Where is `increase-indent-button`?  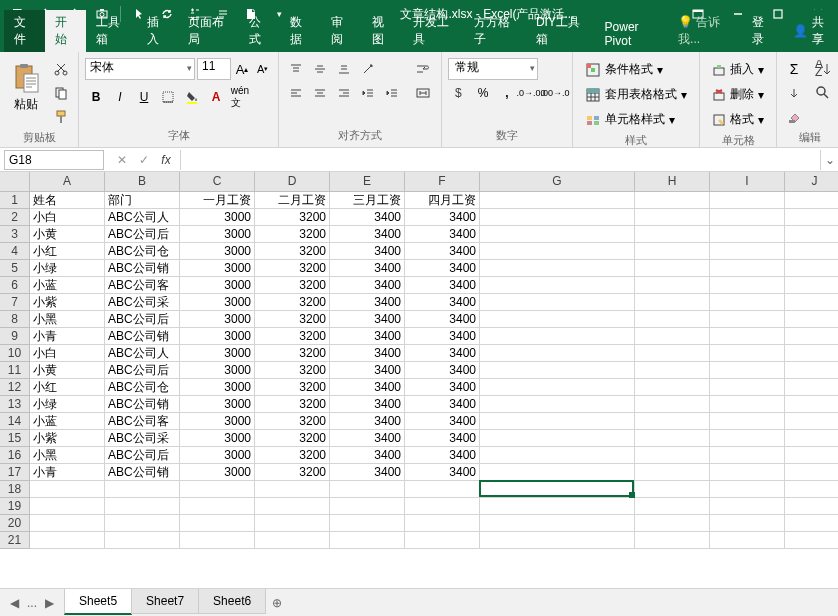 increase-indent-button is located at coordinates (392, 93).